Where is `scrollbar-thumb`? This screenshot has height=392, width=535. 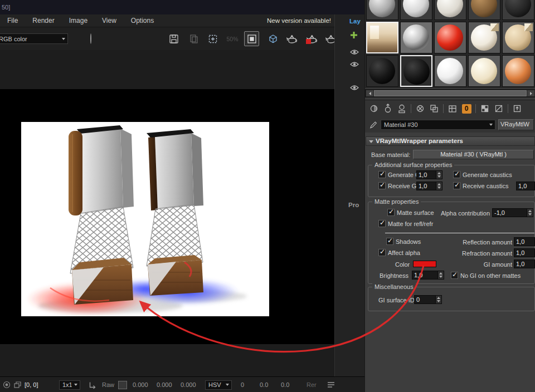
scrollbar-thumb is located at coordinates (450, 94).